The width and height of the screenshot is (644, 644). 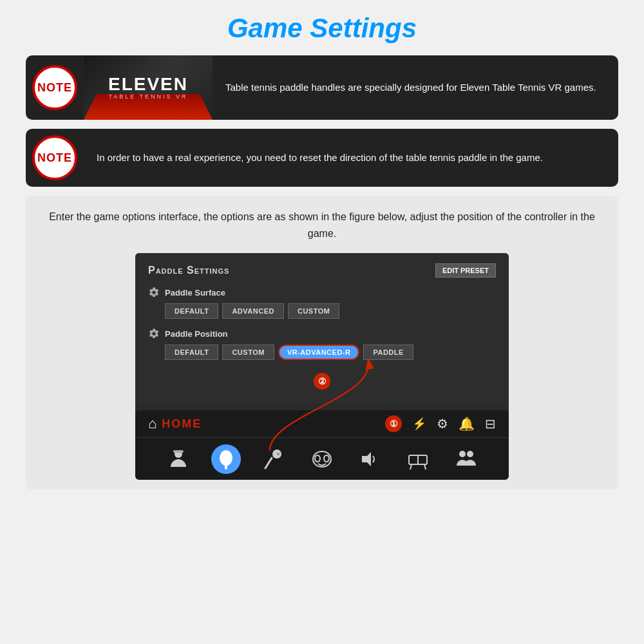 I want to click on nav-paddle-icon, so click(x=227, y=459).